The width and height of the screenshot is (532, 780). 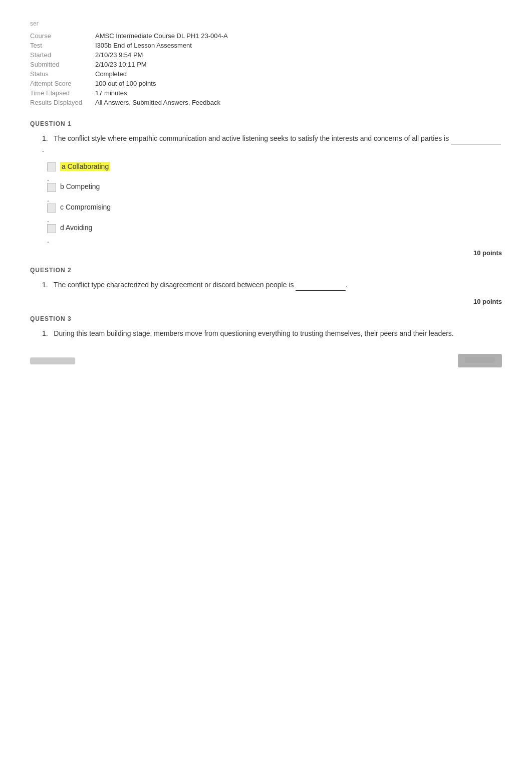 What do you see at coordinates (119, 55) in the screenshot?
I see `info-value: 2/10/23 9:54 PM` at bounding box center [119, 55].